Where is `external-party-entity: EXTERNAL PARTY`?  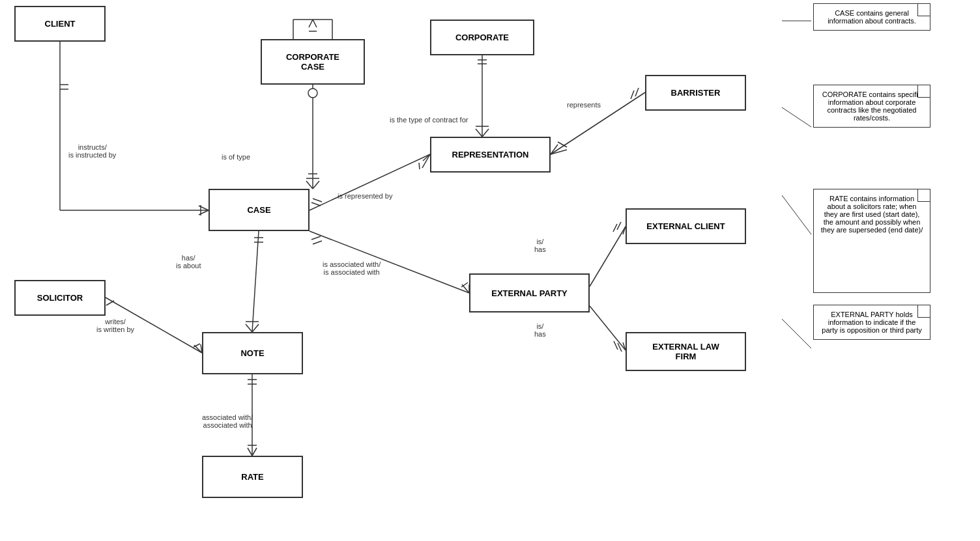
external-party-entity: EXTERNAL PARTY is located at coordinates (529, 293).